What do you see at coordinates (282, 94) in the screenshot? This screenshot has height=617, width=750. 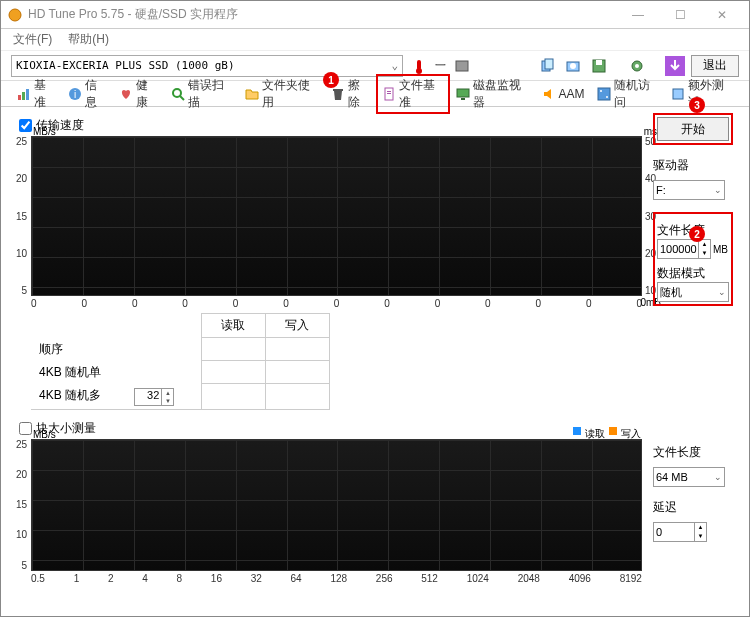 I see `tab-folder: 文件夹使用` at bounding box center [282, 94].